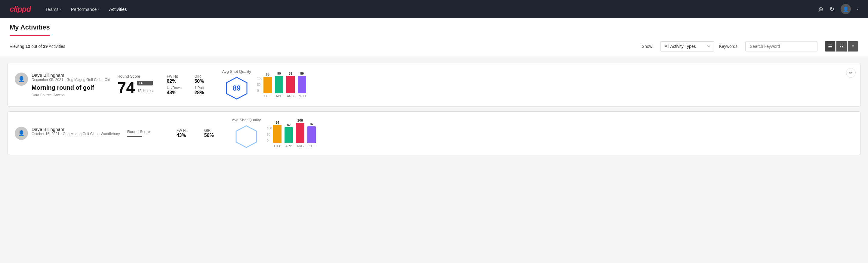  What do you see at coordinates (45, 47) in the screenshot?
I see `viewing-total: 29` at bounding box center [45, 47].